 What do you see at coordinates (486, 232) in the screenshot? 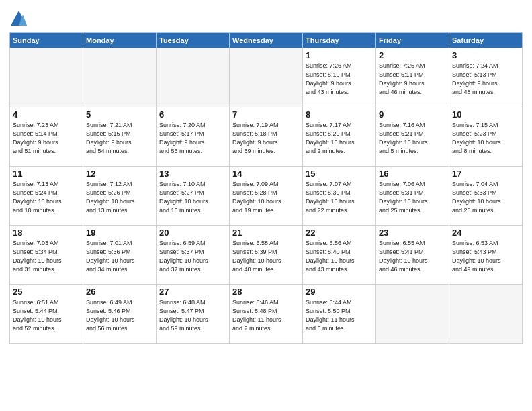
I see `day-number: 24` at bounding box center [486, 232].